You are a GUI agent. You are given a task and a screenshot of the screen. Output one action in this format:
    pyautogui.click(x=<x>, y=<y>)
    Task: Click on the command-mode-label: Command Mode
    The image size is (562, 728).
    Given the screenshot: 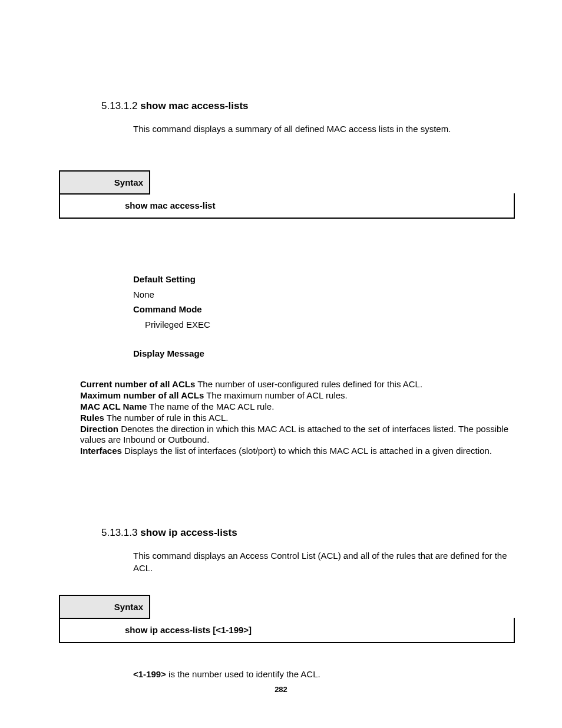 What is the action you would take?
    pyautogui.click(x=324, y=309)
    